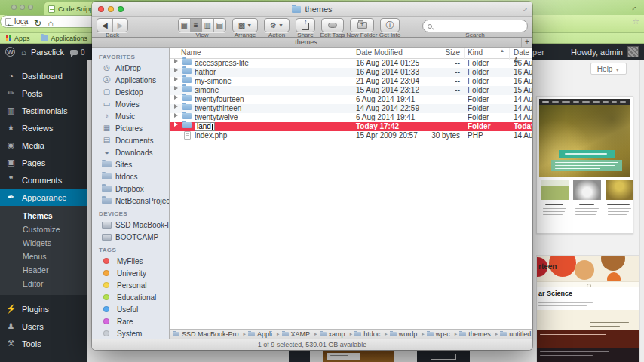 The image size is (644, 362). What do you see at coordinates (44, 75) in the screenshot?
I see `wp-menu-item: ◔ Dashboard` at bounding box center [44, 75].